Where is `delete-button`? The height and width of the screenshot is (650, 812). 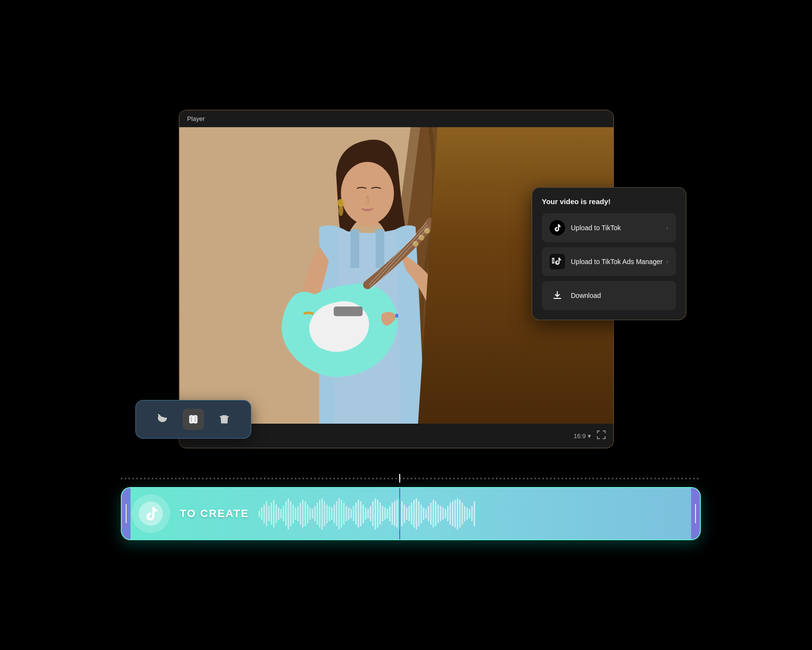 delete-button is located at coordinates (224, 419).